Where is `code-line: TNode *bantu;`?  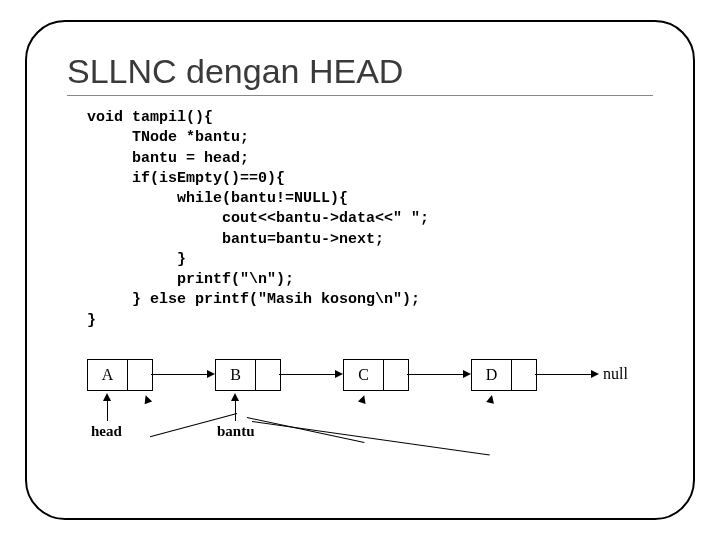 code-line: TNode *bantu; is located at coordinates (168, 138).